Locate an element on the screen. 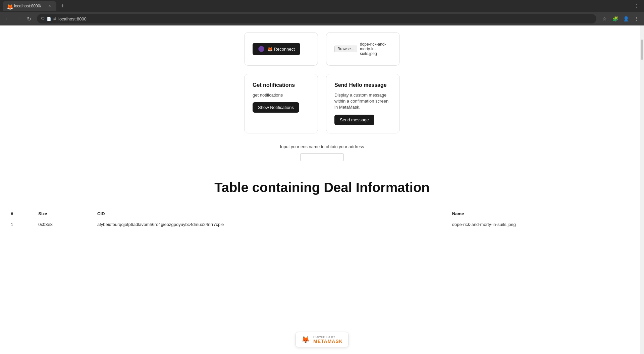 Image resolution: width=644 pixels, height=354 pixels. reload-button: ↻ is located at coordinates (29, 19).